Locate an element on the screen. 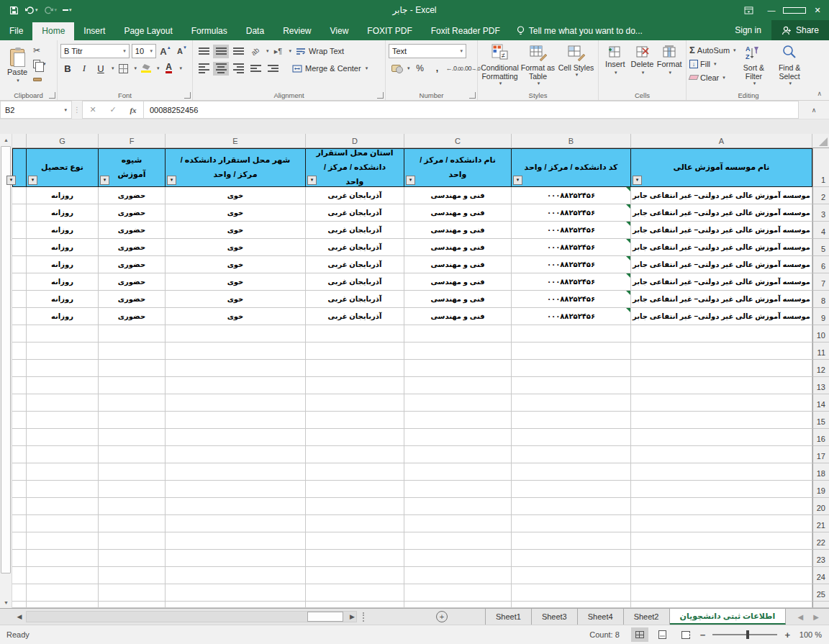  vertical-scrollbar: ▲ ▼ is located at coordinates (6, 371).